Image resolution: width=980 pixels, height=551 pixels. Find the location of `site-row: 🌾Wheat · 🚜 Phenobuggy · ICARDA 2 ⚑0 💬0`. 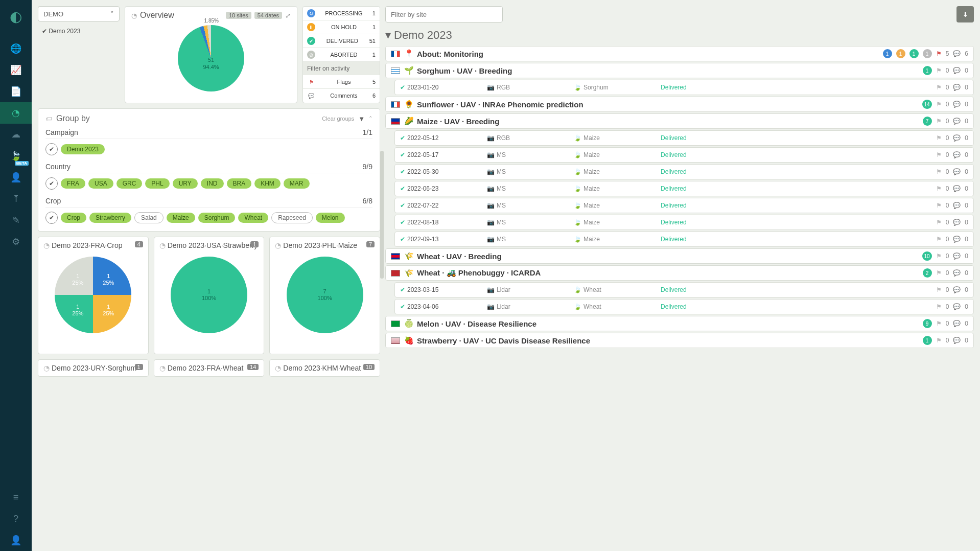

site-row: 🌾Wheat · 🚜 Phenobuggy · ICARDA 2 ⚑0 💬0 is located at coordinates (680, 273).